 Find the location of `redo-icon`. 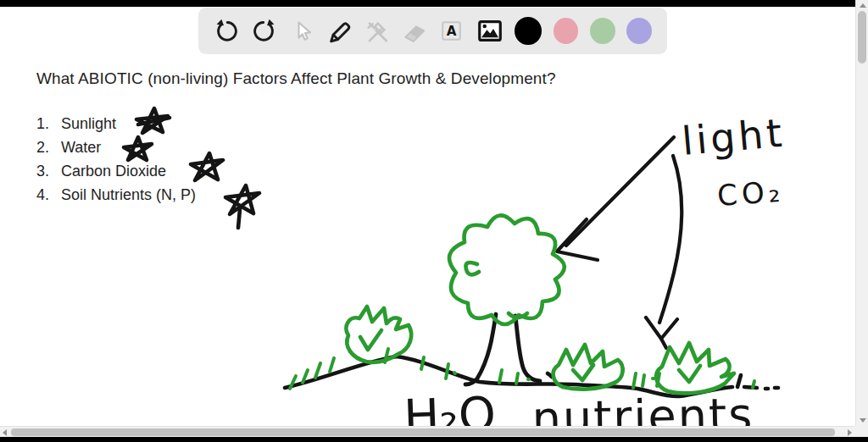

redo-icon is located at coordinates (264, 31).